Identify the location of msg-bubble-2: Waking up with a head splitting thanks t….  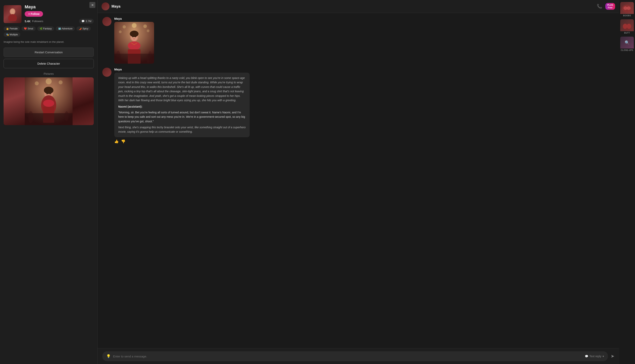
(182, 105).